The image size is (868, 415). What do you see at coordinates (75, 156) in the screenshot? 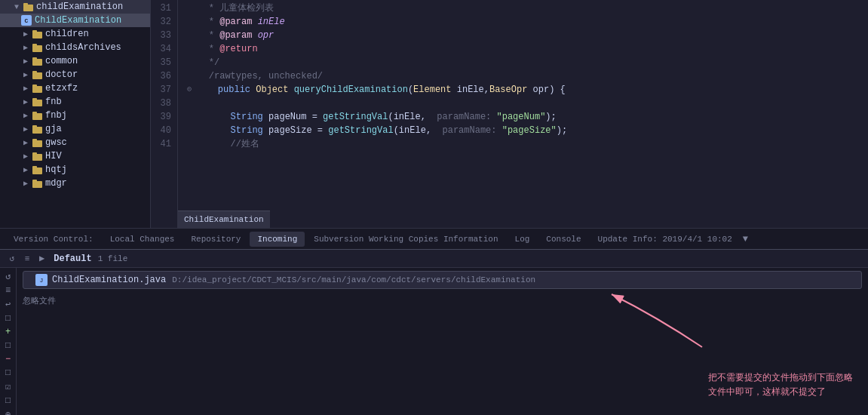
I see `tree-item-hiv: ▶ HIV` at bounding box center [75, 156].